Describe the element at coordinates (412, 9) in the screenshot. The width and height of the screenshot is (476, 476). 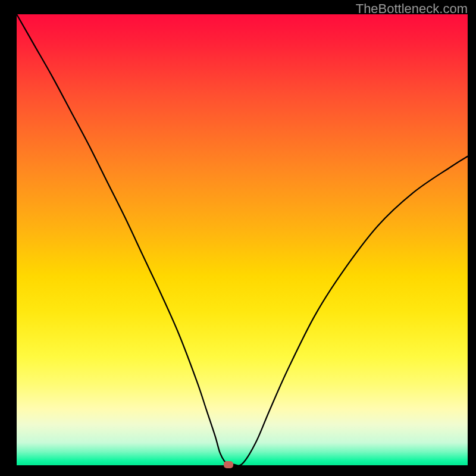
I see `watermark-text: TheBottleneck.com` at that location.